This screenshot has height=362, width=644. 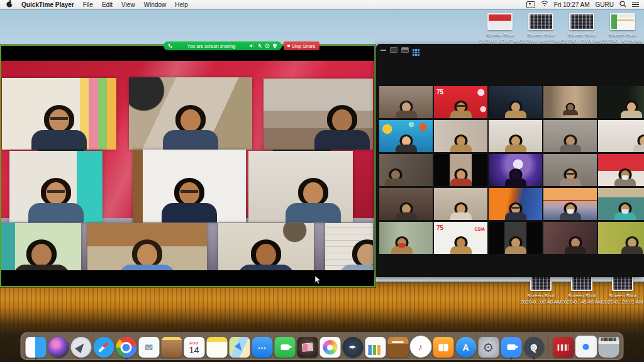 I want to click on desktop-icon-screenshot: Screen Shot2020-0...42.56 AM, so click(x=623, y=29).